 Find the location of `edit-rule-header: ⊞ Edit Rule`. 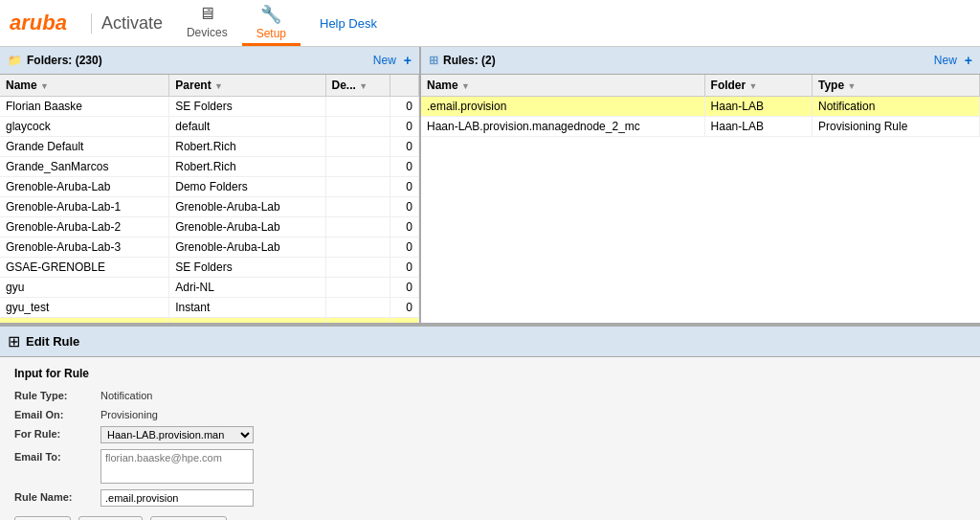

edit-rule-header: ⊞ Edit Rule is located at coordinates (490, 342).